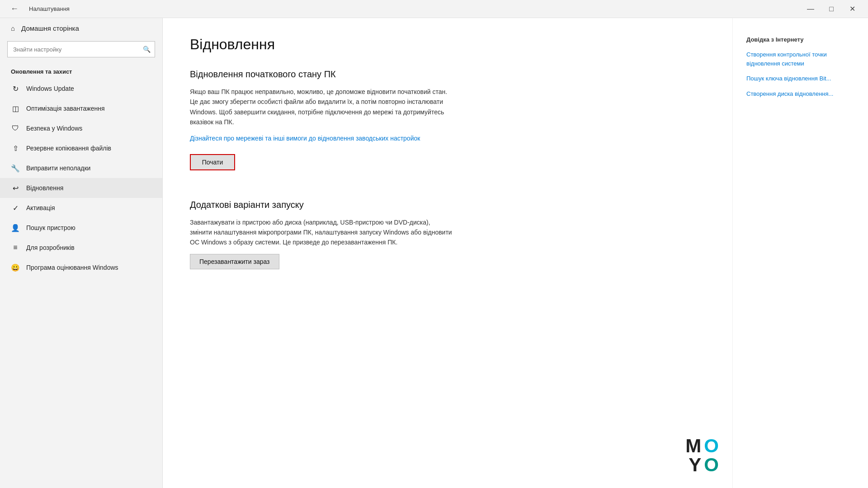 This screenshot has width=868, height=488. I want to click on sidebar-item-find-device: 👤 Пошук пристрою, so click(81, 228).